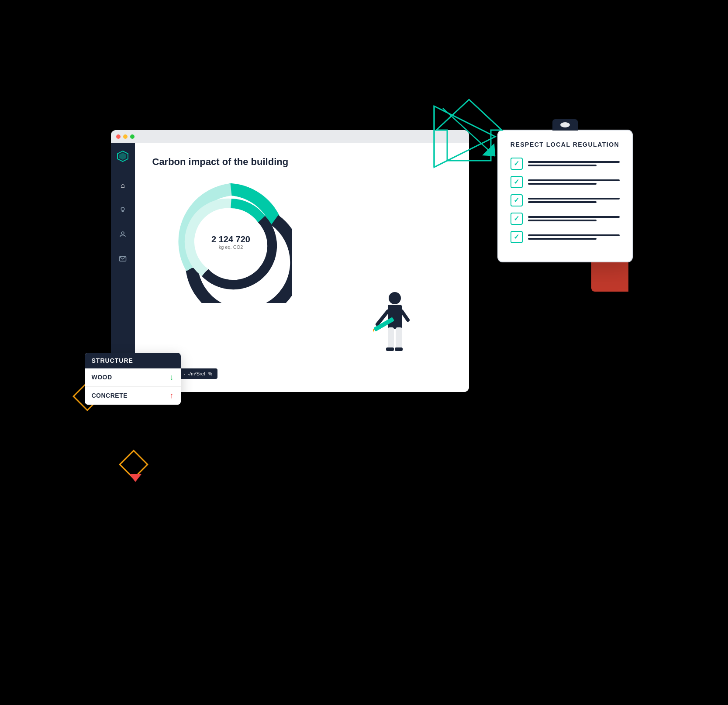 This screenshot has height=705, width=728. Describe the element at coordinates (565, 219) in the screenshot. I see `checklist-item-4: ✓` at that location.